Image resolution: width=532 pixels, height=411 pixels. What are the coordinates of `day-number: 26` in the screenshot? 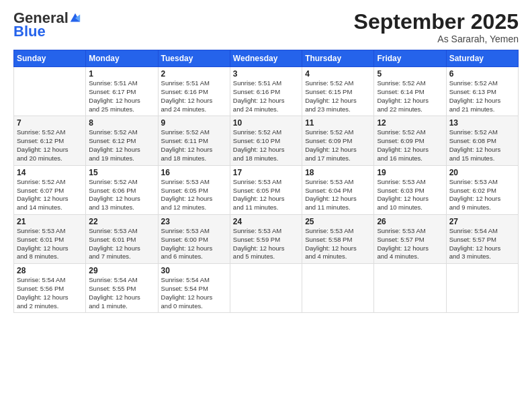 It's located at (410, 222).